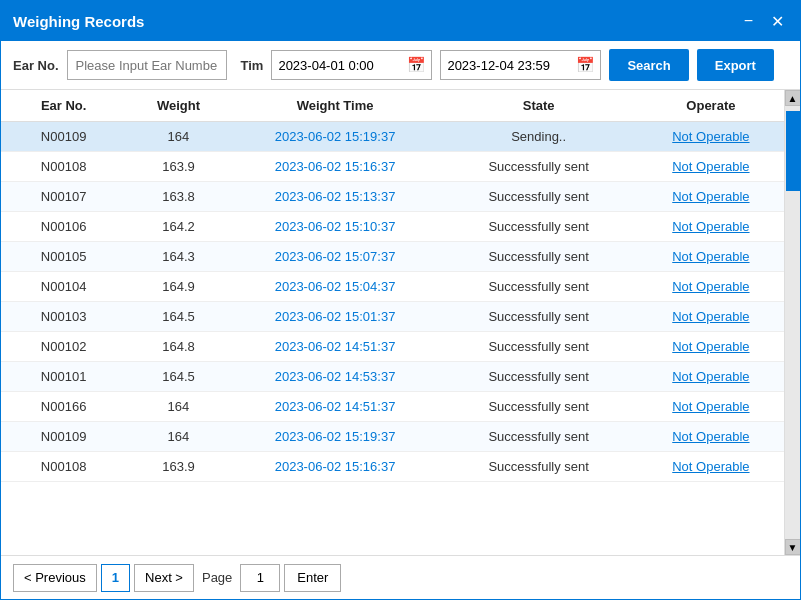 The image size is (801, 600). I want to click on minimize-button: −, so click(748, 22).